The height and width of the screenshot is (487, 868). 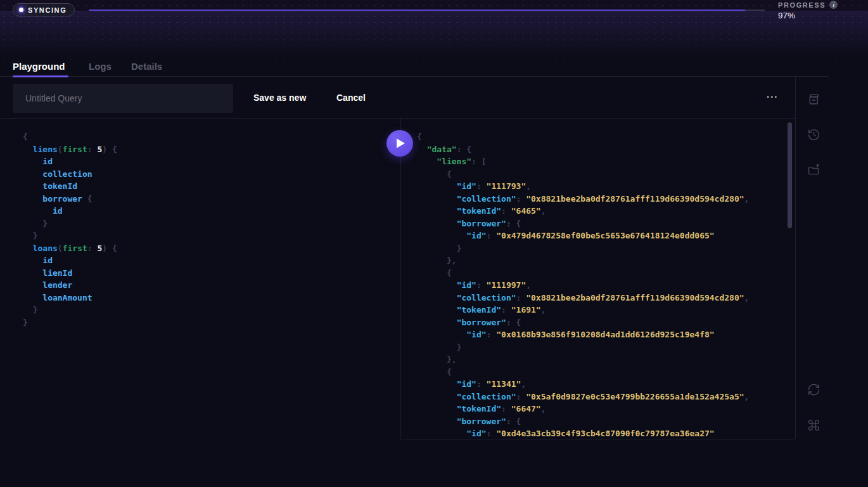 I want to click on tab-logs: Logs, so click(x=100, y=66).